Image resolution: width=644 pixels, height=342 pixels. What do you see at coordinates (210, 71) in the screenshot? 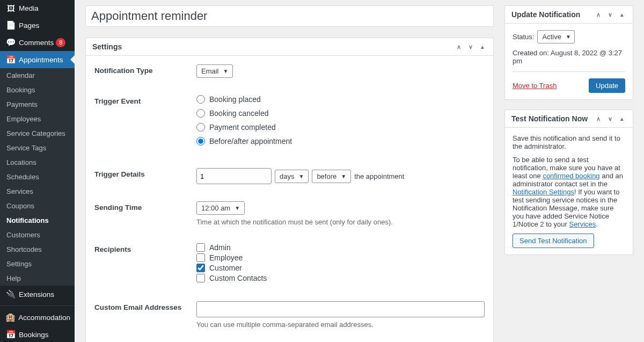
I see `select-value: Email` at bounding box center [210, 71].